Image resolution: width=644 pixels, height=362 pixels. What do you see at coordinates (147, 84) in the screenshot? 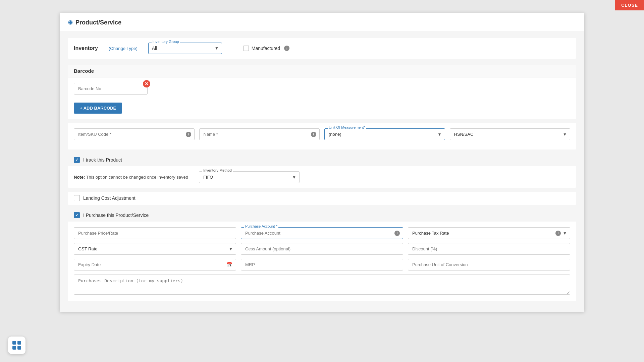
I see `barcode-remove-button: ✕` at bounding box center [147, 84].